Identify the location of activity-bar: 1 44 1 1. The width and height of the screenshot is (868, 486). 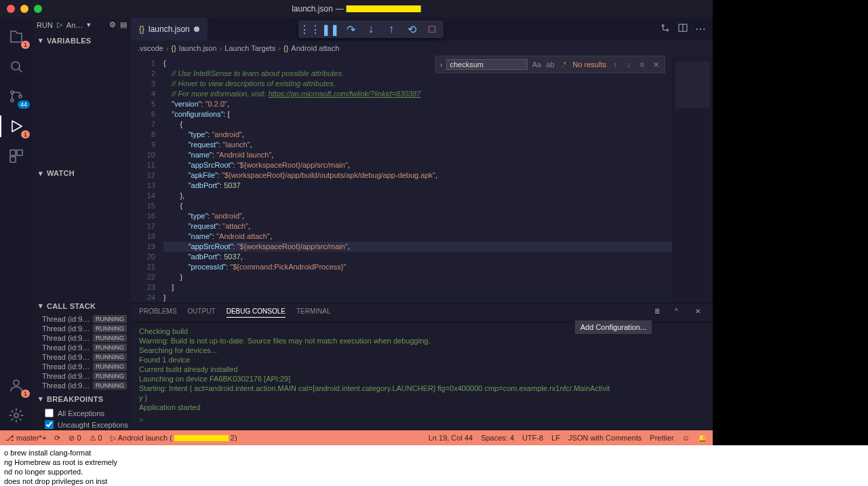
(16, 224).